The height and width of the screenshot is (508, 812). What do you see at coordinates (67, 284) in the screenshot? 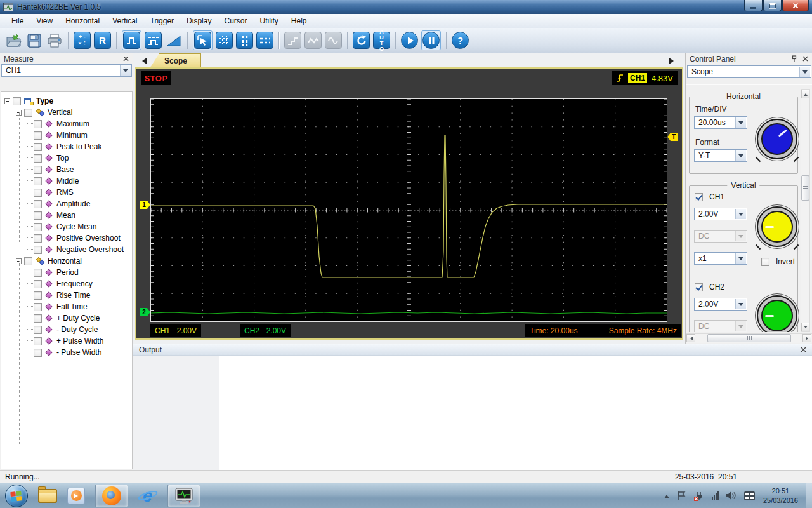
I see `tree-leaf-frequency: Frequency` at bounding box center [67, 284].